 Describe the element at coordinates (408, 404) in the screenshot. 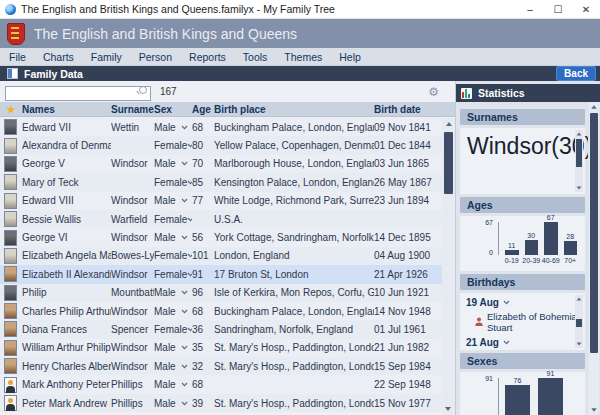

I see `birth-date-cell: 15 Nov 1977` at that location.